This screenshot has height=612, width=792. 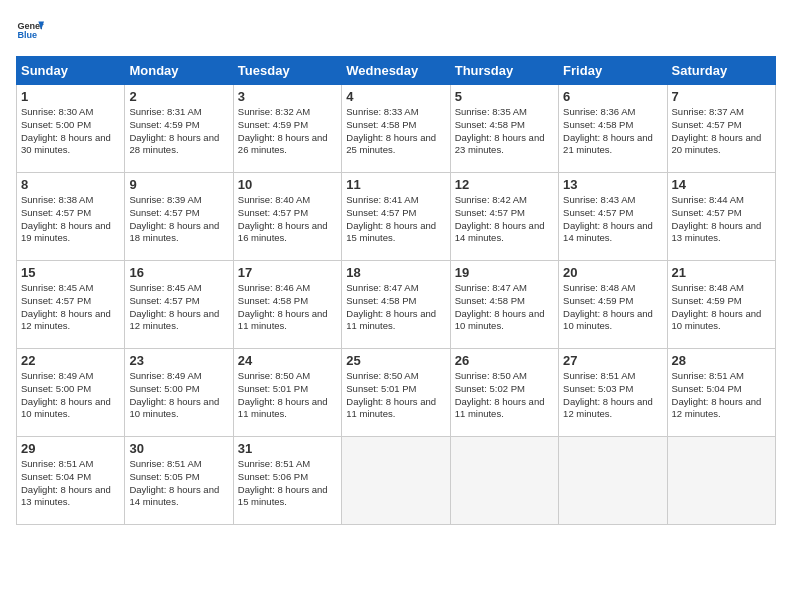 What do you see at coordinates (722, 184) in the screenshot?
I see `day-number: 14` at bounding box center [722, 184].